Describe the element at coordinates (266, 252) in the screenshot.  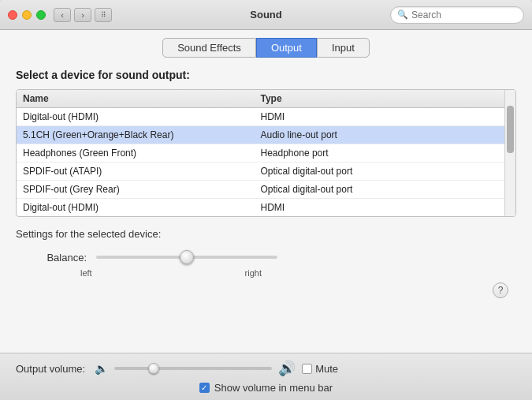
I see `settings-section: Settings for the selected device: Balanc…` at that location.